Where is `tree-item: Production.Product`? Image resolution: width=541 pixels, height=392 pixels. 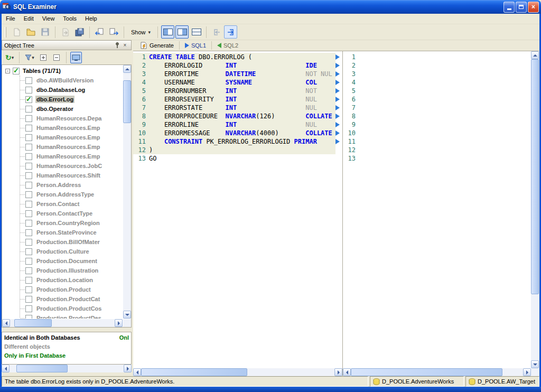 tree-item: Production.Product is located at coordinates (62, 290).